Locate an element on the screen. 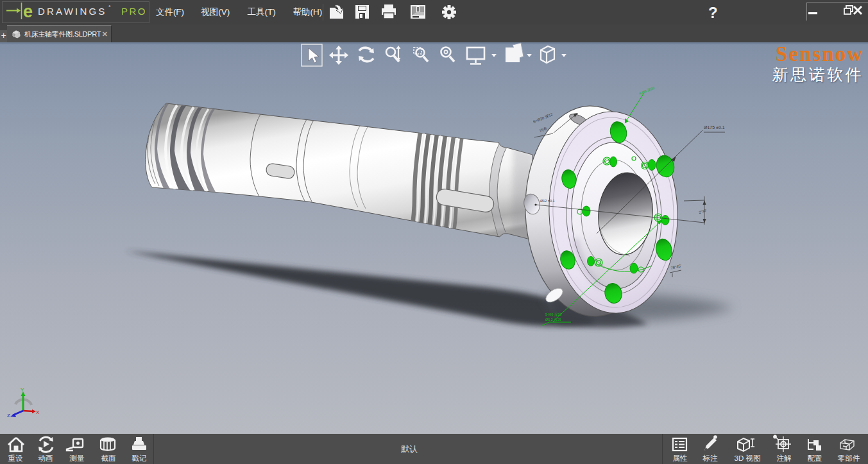 This screenshot has height=464, width=868. svg-text: 戳记 is located at coordinates (139, 458).